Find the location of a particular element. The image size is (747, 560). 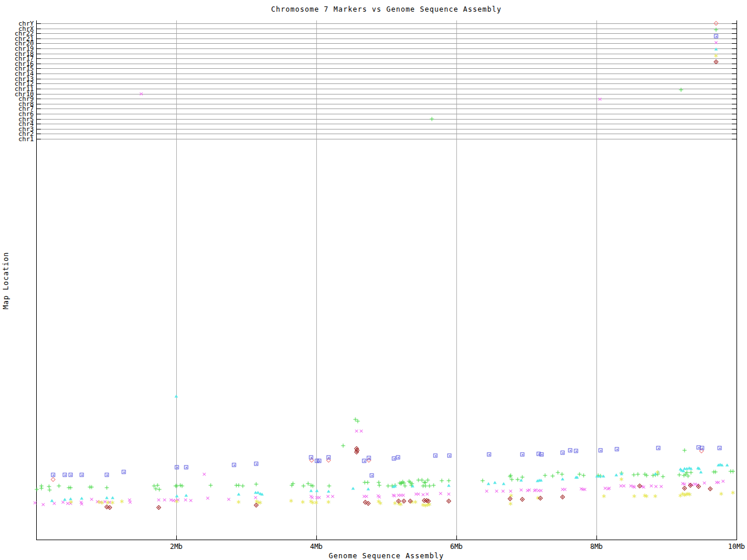

row-tick-left-chr16 is located at coordinates (39, 64).